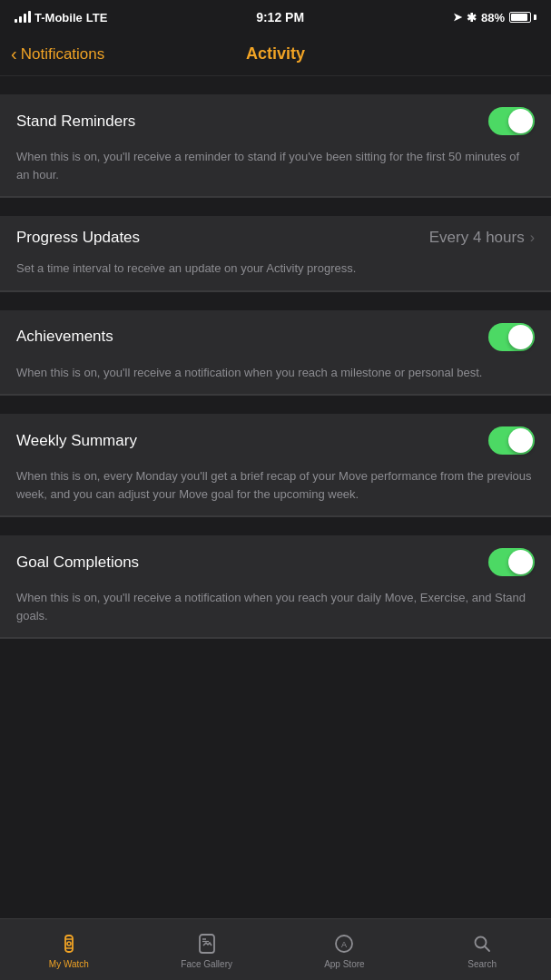  Describe the element at coordinates (276, 54) in the screenshot. I see `navigation-header: ‹ Notifications Activity` at that location.